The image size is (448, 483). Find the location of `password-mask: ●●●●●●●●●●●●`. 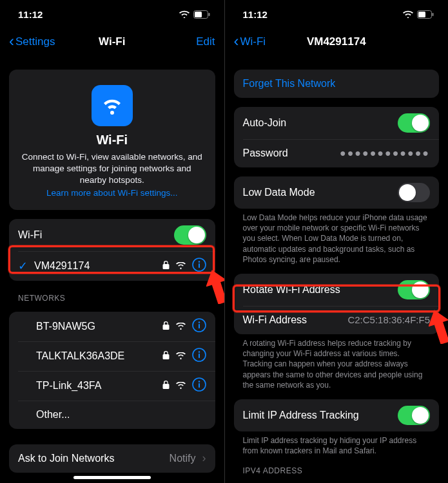

password-mask: ●●●●●●●●●●●● is located at coordinates (385, 153).